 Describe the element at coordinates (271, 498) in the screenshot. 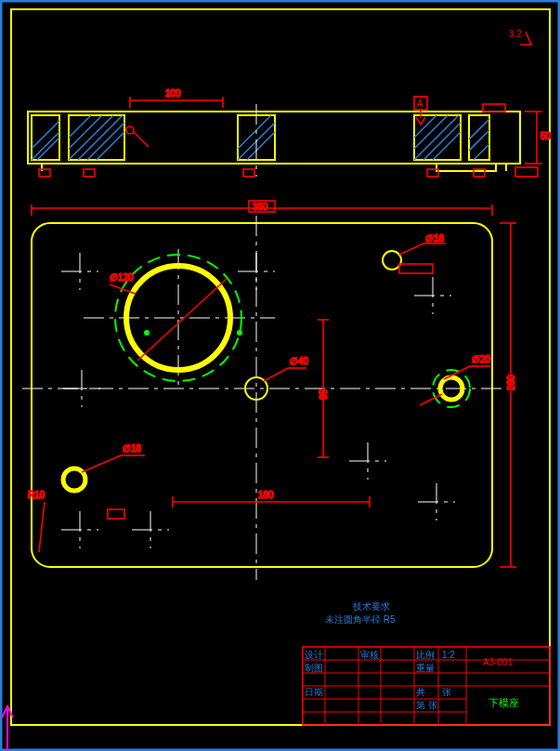

I see `inner-dim-horiz: 180` at that location.